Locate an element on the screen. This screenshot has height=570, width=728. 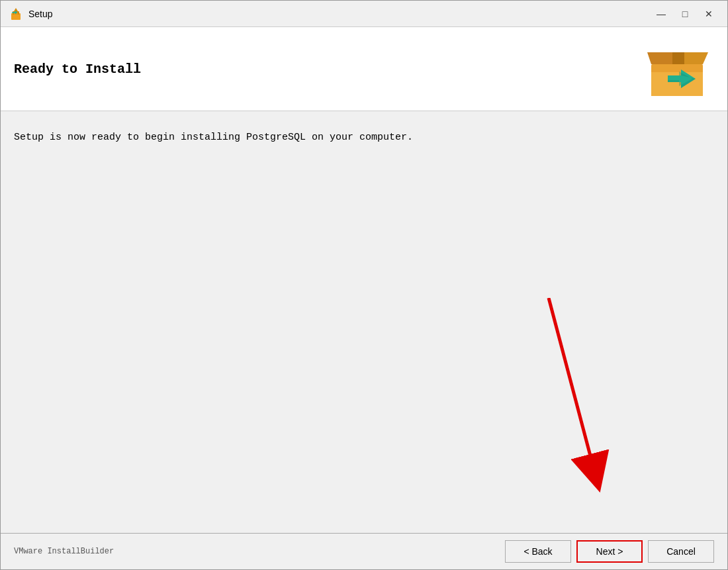
box-illustration-icon is located at coordinates (678, 69).